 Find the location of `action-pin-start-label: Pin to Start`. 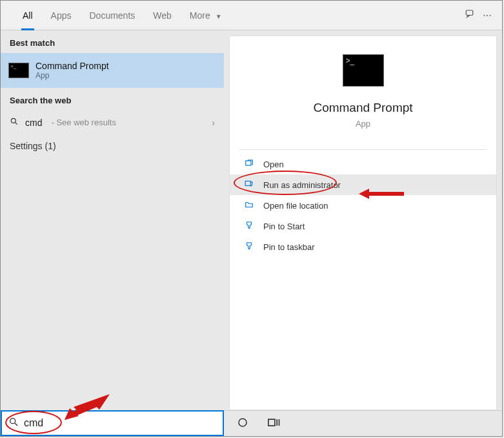

action-pin-start-label: Pin to Start is located at coordinates (284, 226).